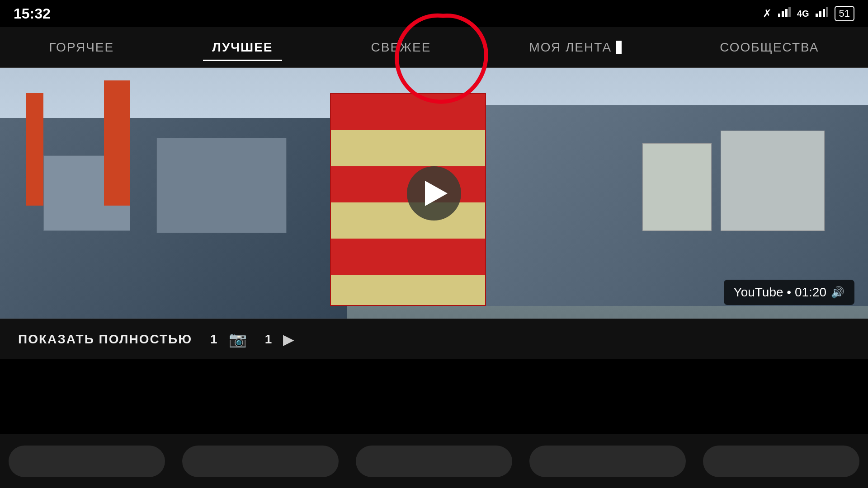 The height and width of the screenshot is (488, 868). What do you see at coordinates (434, 461) in the screenshot?
I see `bottom-nav` at bounding box center [434, 461].